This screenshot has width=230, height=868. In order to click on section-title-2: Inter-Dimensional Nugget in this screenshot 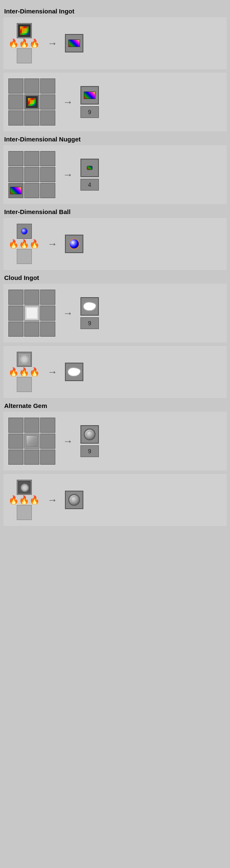, I will do `click(116, 139)`.